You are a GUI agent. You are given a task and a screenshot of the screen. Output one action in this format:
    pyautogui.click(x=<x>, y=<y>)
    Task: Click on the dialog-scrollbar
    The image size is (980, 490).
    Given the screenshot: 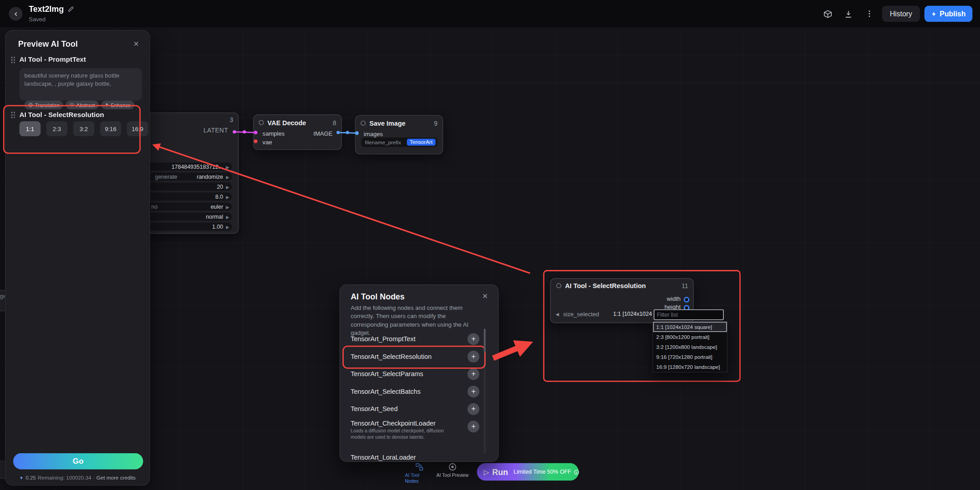 What is the action you would take?
    pyautogui.click(x=485, y=392)
    